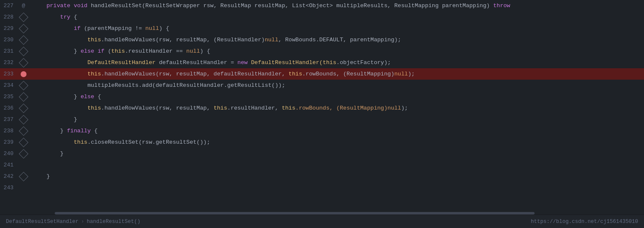 Image resolution: width=644 pixels, height=228 pixels. What do you see at coordinates (9, 29) in the screenshot?
I see `line-number: 229` at bounding box center [9, 29].